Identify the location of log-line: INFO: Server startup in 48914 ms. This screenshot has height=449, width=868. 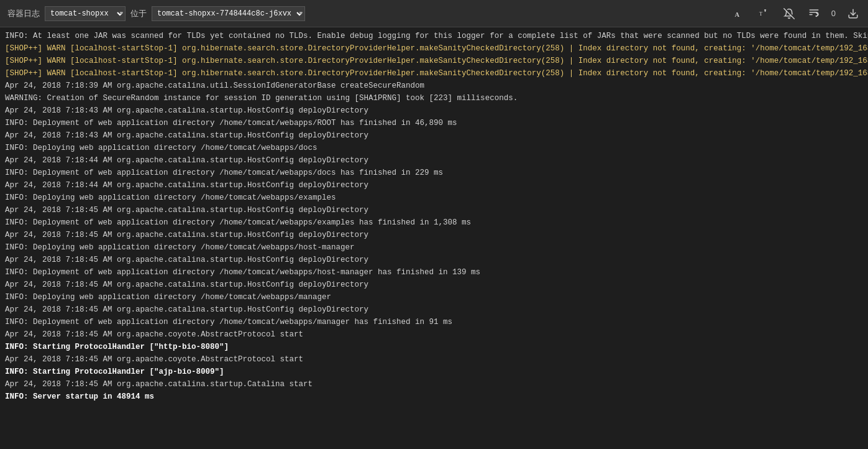
(434, 397).